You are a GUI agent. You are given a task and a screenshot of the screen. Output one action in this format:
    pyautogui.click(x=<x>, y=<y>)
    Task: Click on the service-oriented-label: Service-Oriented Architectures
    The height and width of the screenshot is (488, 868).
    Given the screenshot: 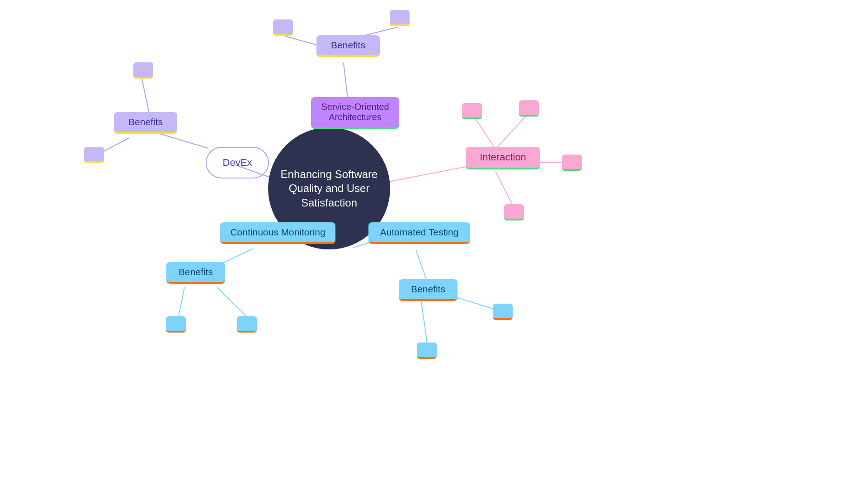 What is the action you would take?
    pyautogui.click(x=355, y=112)
    